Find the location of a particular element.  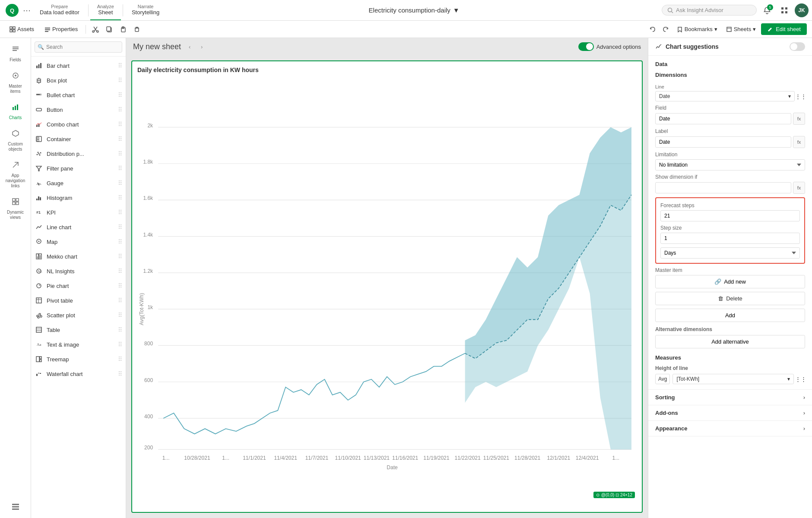

forecast-steps-input is located at coordinates (730, 216).